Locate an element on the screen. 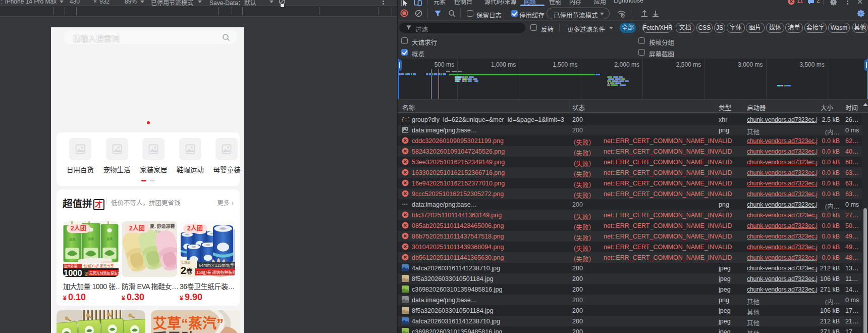 The image size is (868, 333). svg-text: 夏. 舒适凉鞋 is located at coordinates (162, 226).